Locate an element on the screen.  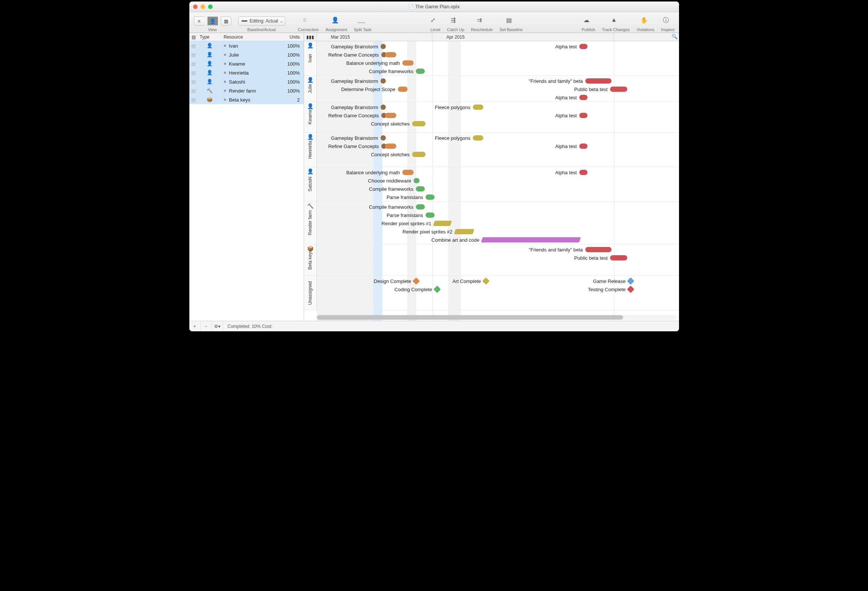
violations-button: ✋ is located at coordinates (645, 21).